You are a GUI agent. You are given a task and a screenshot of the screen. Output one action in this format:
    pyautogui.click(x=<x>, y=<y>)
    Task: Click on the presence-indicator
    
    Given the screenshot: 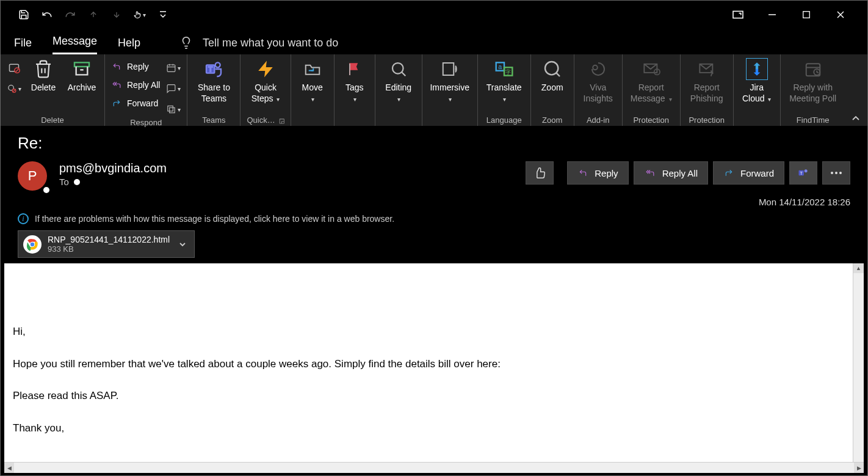 What is the action you would take?
    pyautogui.click(x=46, y=190)
    